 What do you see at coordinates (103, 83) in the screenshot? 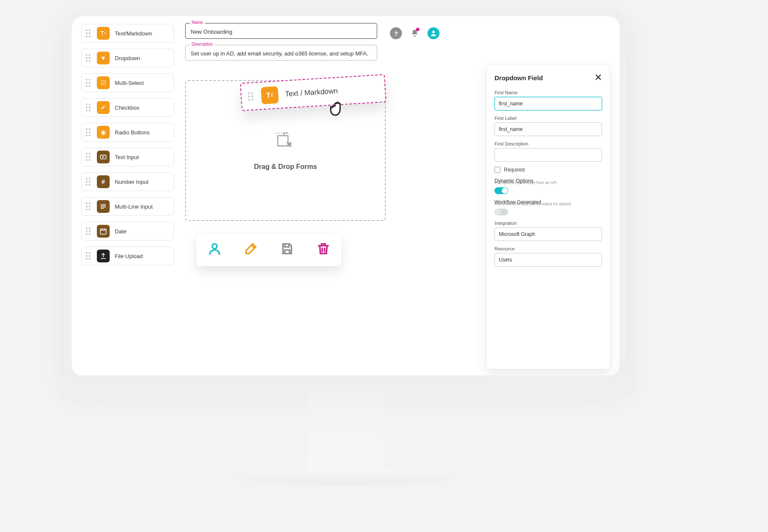
I see `multiselect-icon: ☑` at bounding box center [103, 83].